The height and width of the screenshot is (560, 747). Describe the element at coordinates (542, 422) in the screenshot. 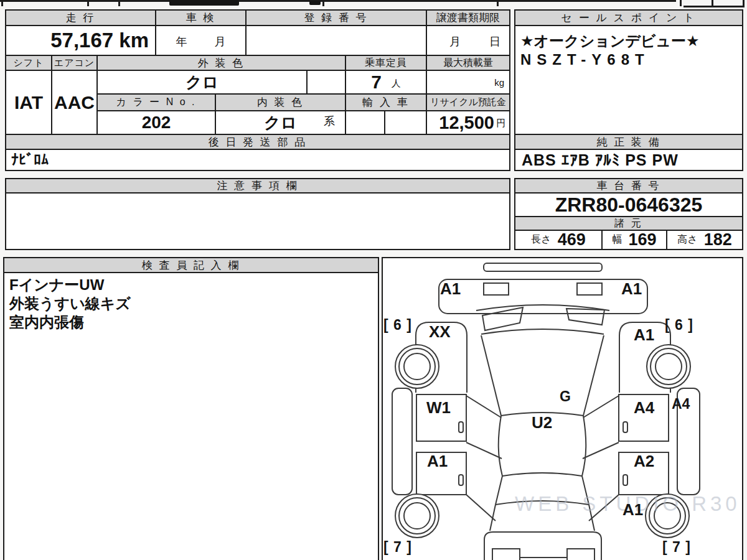

I see `damage-code-roof-u2: U2` at that location.